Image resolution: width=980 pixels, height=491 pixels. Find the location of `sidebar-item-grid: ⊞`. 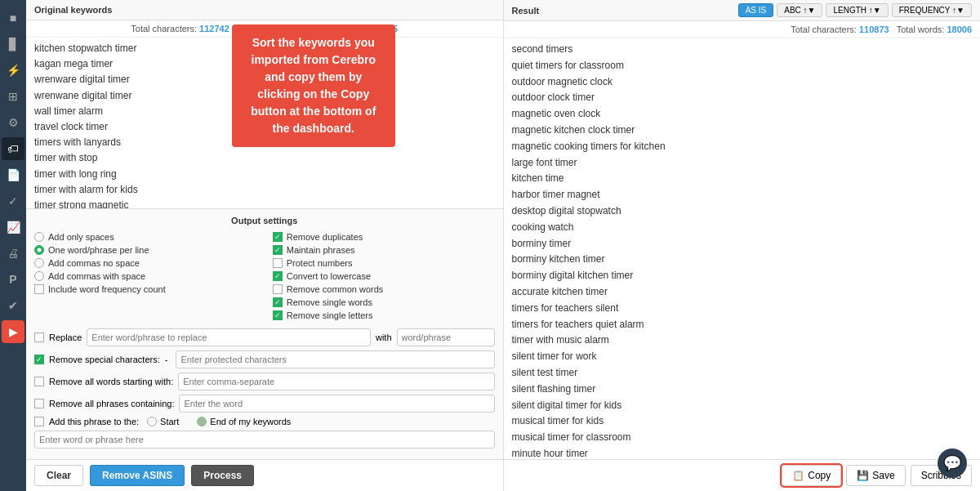

sidebar-item-grid: ⊞ is located at coordinates (13, 96).